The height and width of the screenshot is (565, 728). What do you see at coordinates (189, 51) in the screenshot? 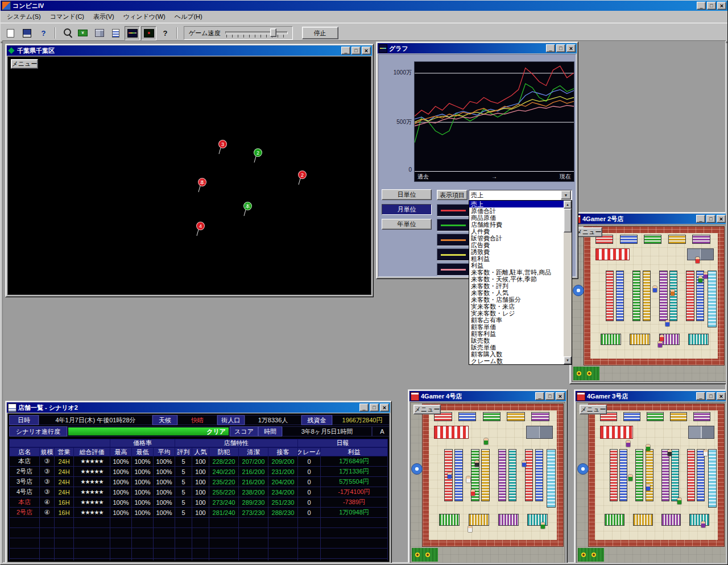
I see `map-window-title-bar: 千葉県千葉区 _□×` at bounding box center [189, 51].